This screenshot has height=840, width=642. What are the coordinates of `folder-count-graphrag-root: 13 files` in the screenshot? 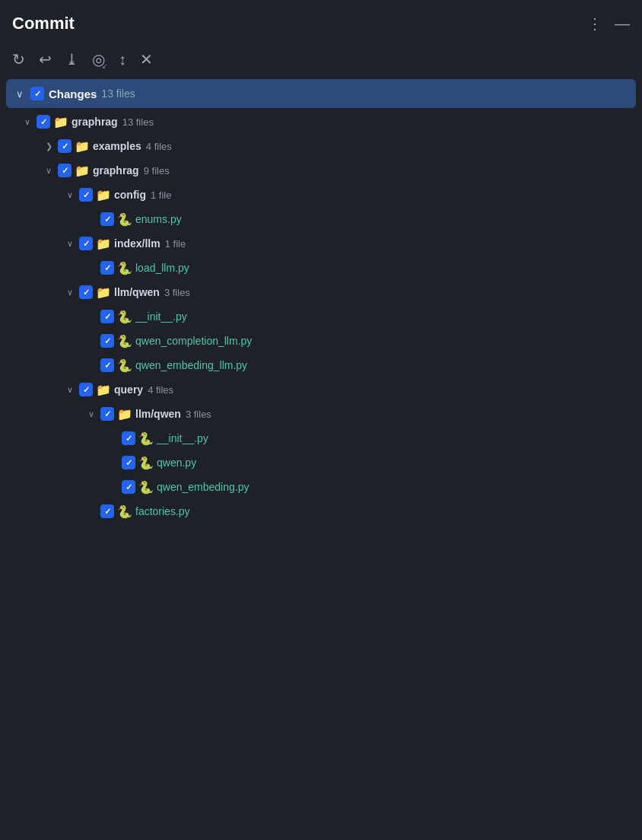 It's located at (138, 122).